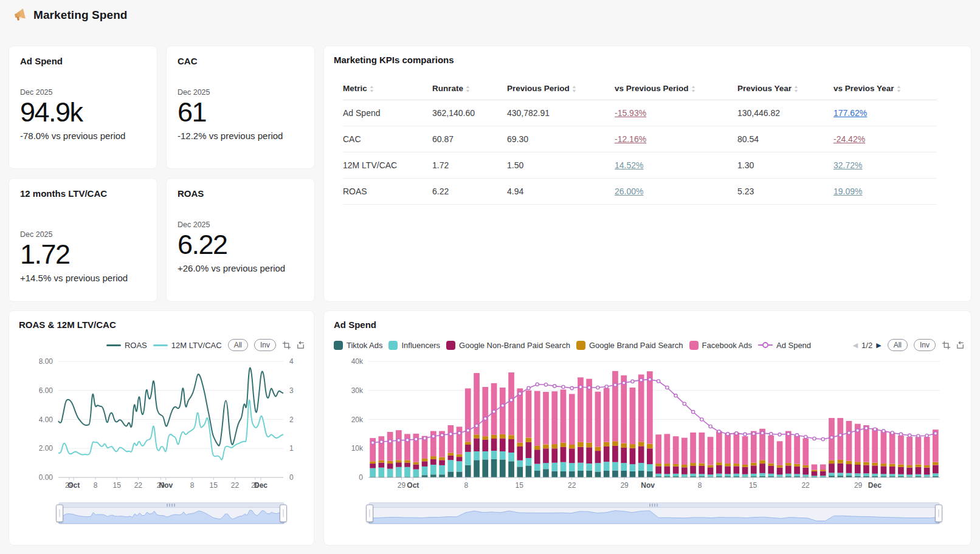 The width and height of the screenshot is (980, 554). What do you see at coordinates (241, 240) in the screenshot?
I see `kpi-card-roas: ROAS Dec 2025 6.22 +26.0% vs previous pe…` at bounding box center [241, 240].